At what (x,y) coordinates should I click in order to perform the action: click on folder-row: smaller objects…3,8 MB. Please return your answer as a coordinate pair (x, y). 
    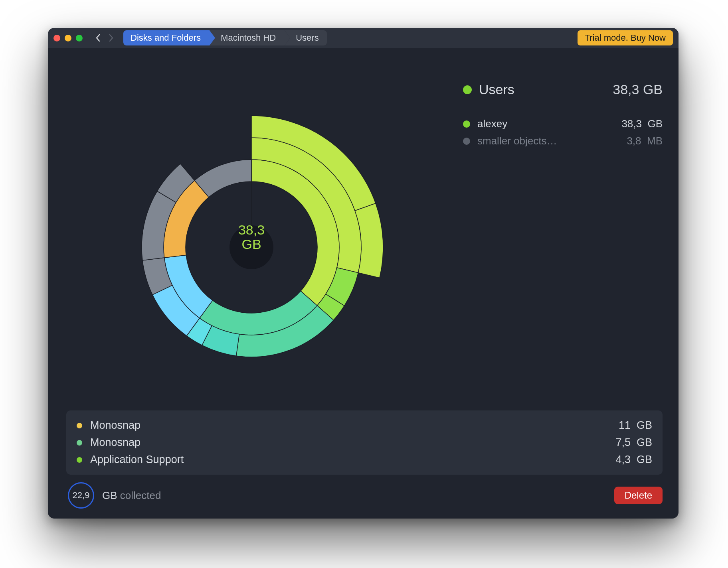
    Looking at the image, I should click on (563, 141).